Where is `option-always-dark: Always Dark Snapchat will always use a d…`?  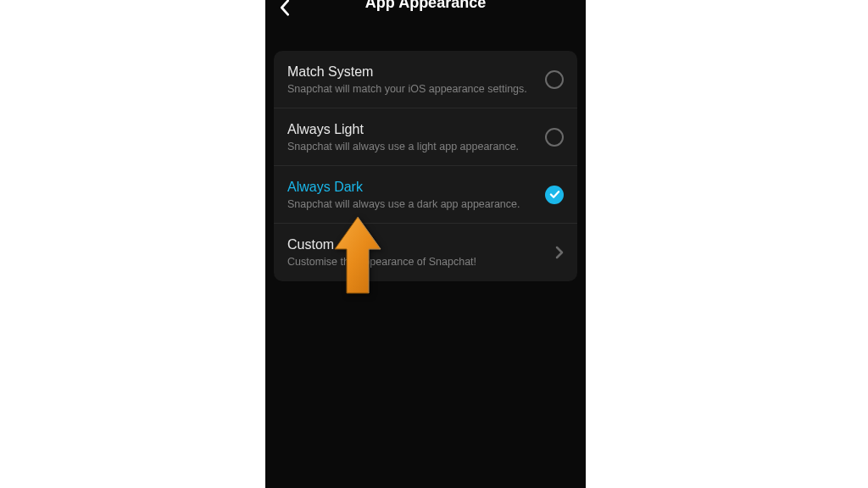 option-always-dark: Always Dark Snapchat will always use a d… is located at coordinates (426, 195).